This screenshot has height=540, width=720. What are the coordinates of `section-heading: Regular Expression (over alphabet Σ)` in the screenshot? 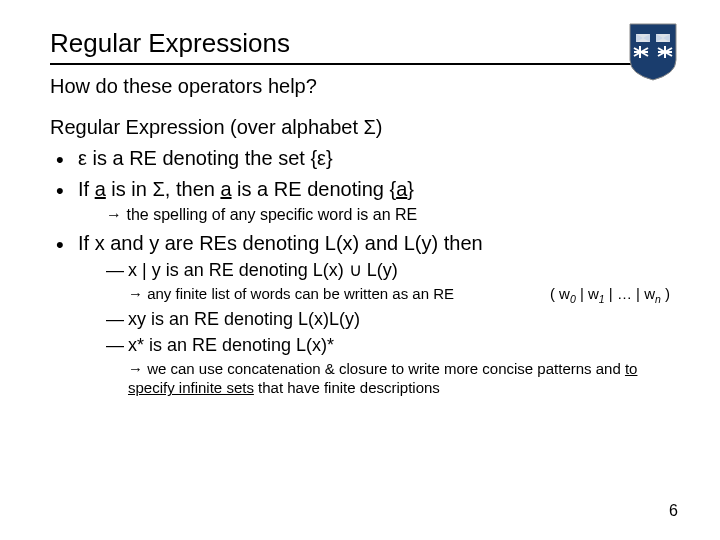 It's located at (360, 128).